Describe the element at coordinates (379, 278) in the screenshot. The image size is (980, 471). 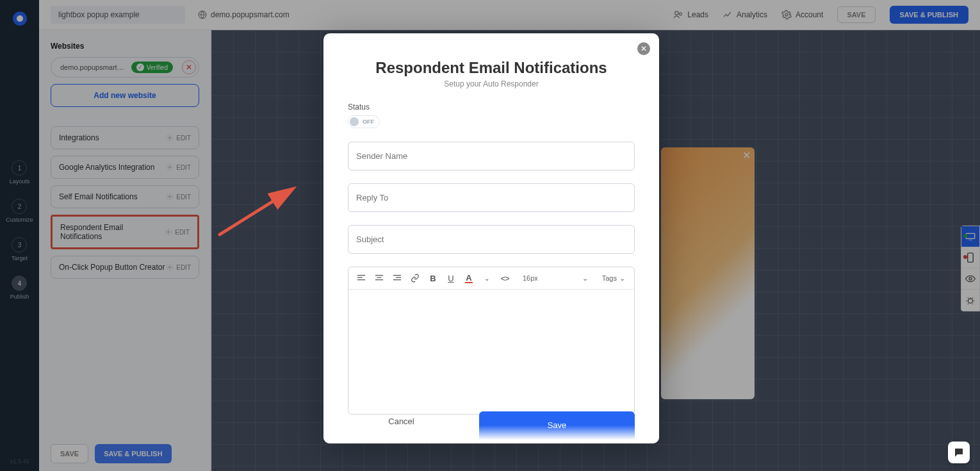
I see `align-center-button` at that location.